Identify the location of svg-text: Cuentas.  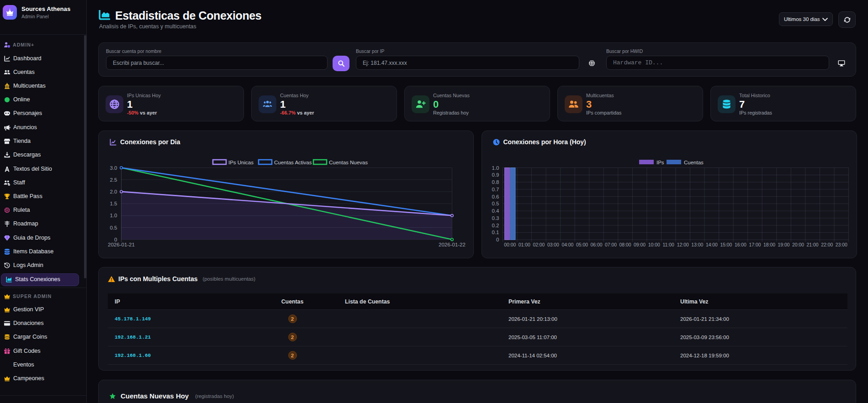
(693, 162).